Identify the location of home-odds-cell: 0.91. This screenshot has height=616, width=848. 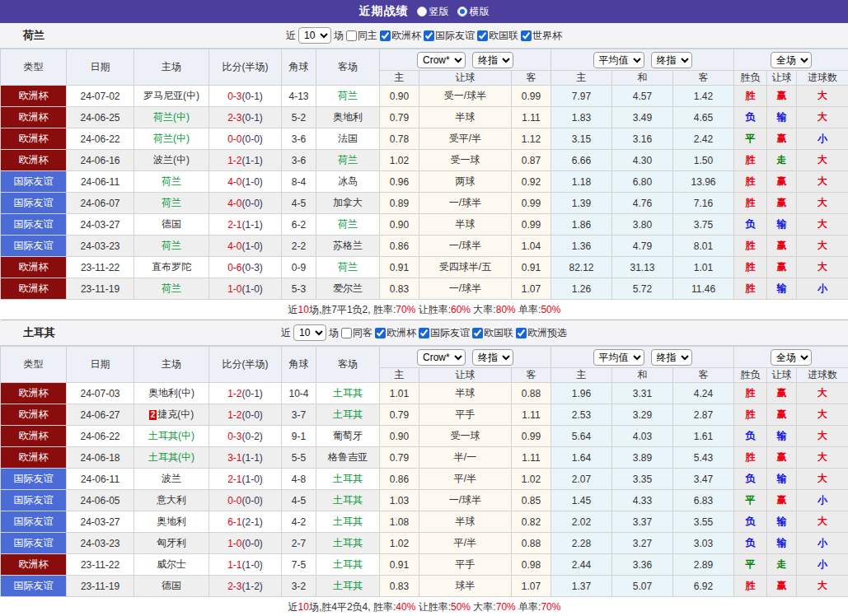
(400, 565).